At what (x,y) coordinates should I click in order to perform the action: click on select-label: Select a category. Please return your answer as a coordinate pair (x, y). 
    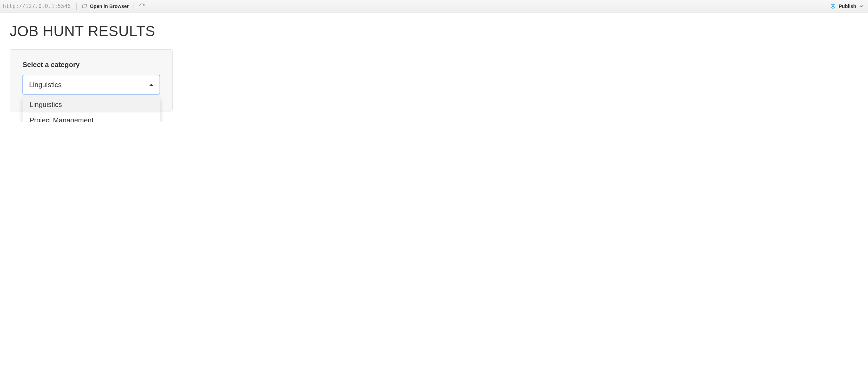
    Looking at the image, I should click on (91, 65).